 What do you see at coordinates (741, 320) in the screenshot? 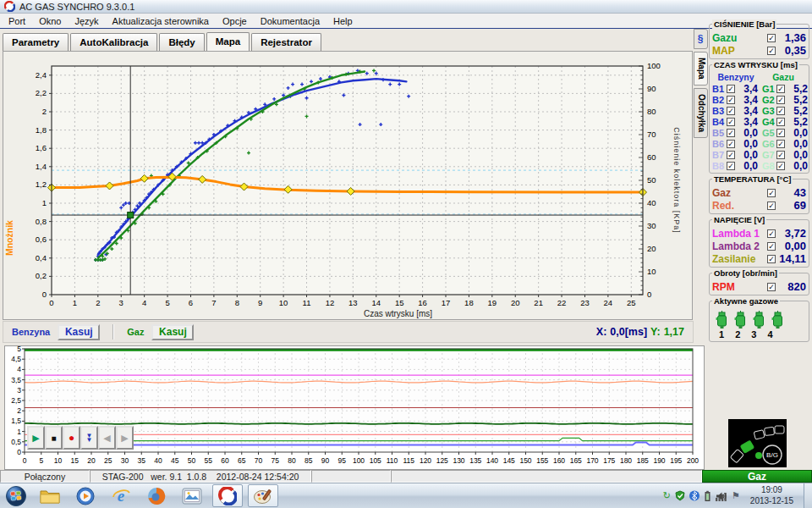
I see `gas-injector-icon` at bounding box center [741, 320].